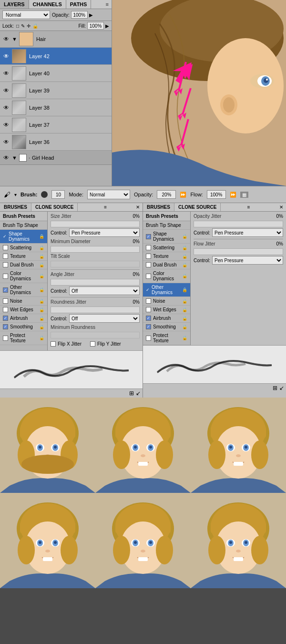 Image resolution: width=286 pixels, height=644 pixels. I want to click on brush-tip-shape-item: Brush Tip Shape, so click(24, 225).